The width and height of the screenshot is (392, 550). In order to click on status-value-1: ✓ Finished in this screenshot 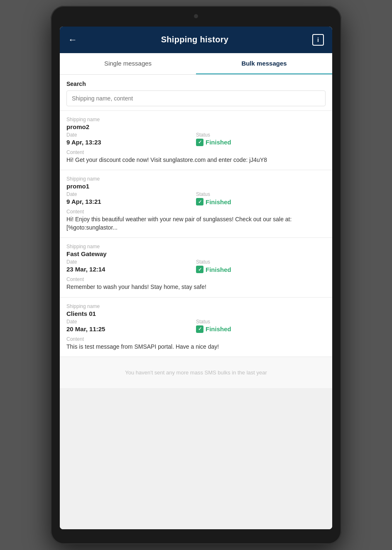, I will do `click(261, 202)`.